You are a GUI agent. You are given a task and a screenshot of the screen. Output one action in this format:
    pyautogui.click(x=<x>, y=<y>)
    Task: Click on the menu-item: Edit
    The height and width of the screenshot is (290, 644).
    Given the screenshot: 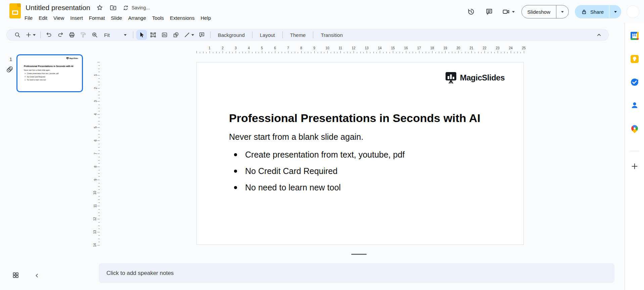 What is the action you would take?
    pyautogui.click(x=43, y=18)
    